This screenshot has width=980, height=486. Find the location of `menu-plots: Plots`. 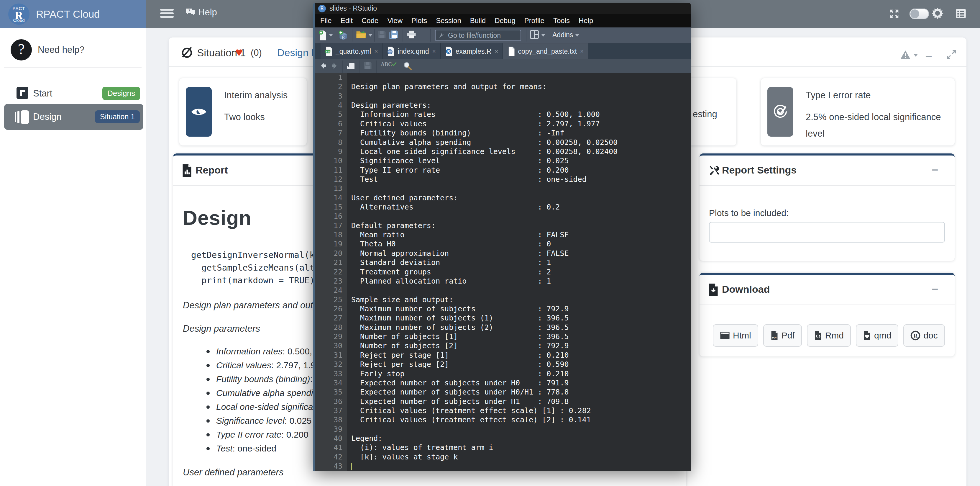

menu-plots: Plots is located at coordinates (419, 21).